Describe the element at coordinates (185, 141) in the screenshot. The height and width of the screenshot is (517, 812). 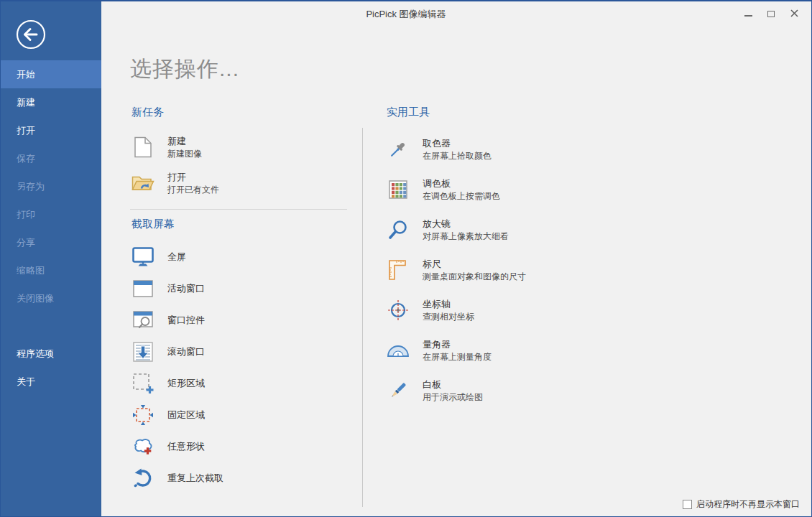
I see `item-title: 新建` at that location.